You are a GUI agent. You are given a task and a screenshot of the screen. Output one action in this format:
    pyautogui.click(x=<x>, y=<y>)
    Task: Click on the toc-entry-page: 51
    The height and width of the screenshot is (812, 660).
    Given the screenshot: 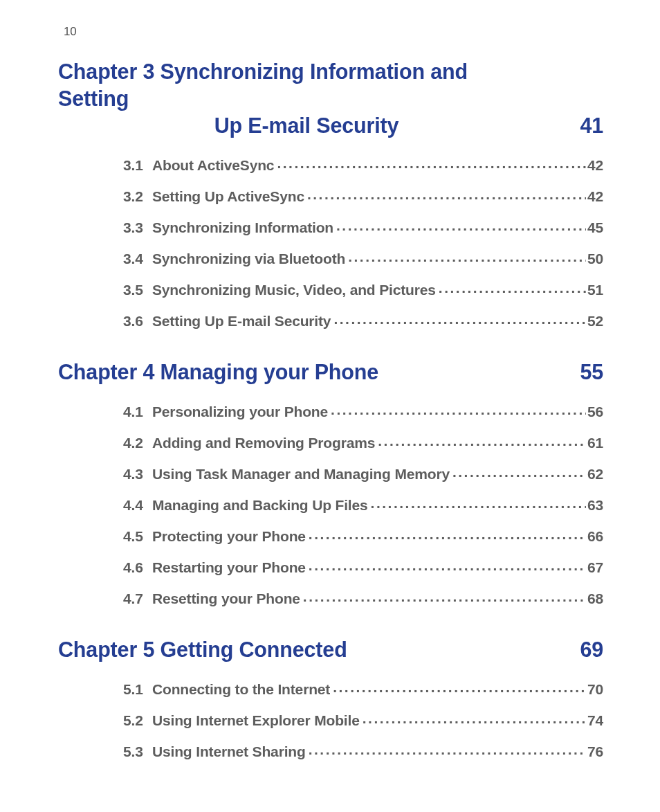 What is the action you would take?
    pyautogui.click(x=595, y=290)
    